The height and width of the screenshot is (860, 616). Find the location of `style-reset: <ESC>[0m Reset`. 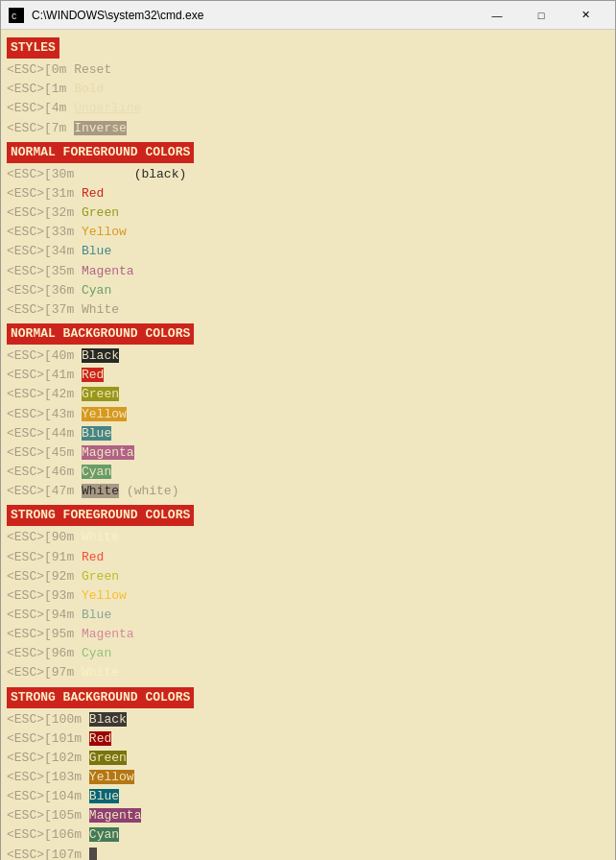

style-reset: <ESC>[0m Reset is located at coordinates (308, 70).